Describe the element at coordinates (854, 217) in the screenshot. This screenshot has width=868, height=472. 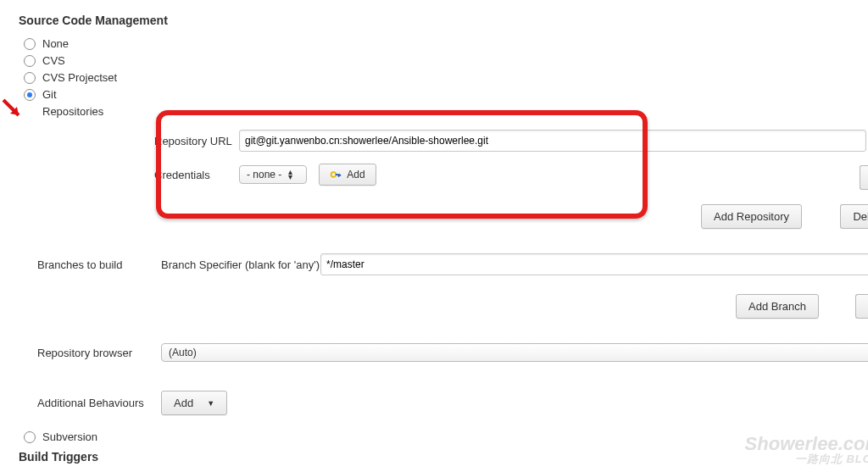
I see `delete-repository-button: Delete` at that location.